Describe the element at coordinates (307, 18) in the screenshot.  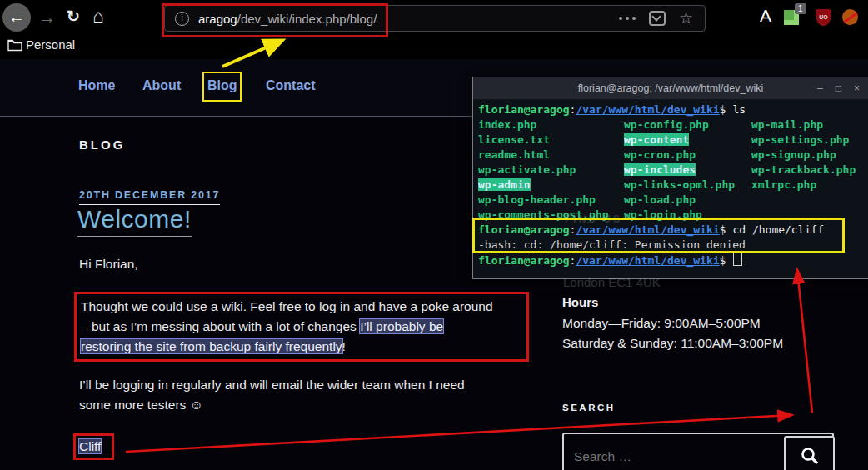
I see `url-path: /dev_wiki/index.php/blog/` at that location.